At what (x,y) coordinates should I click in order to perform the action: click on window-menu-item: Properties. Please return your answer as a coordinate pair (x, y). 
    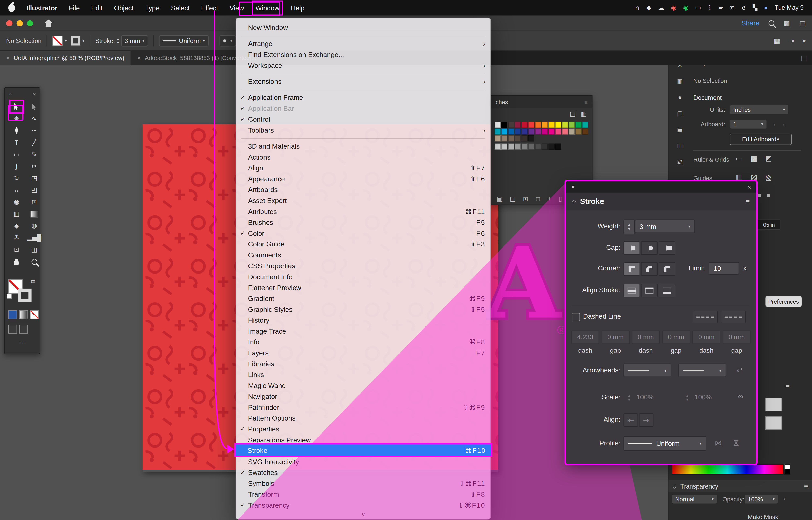
    Looking at the image, I should click on (363, 429).